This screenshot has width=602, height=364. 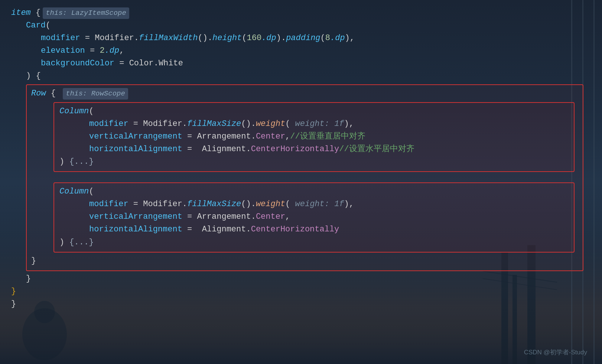 I want to click on keyword-item: item, so click(x=21, y=13).